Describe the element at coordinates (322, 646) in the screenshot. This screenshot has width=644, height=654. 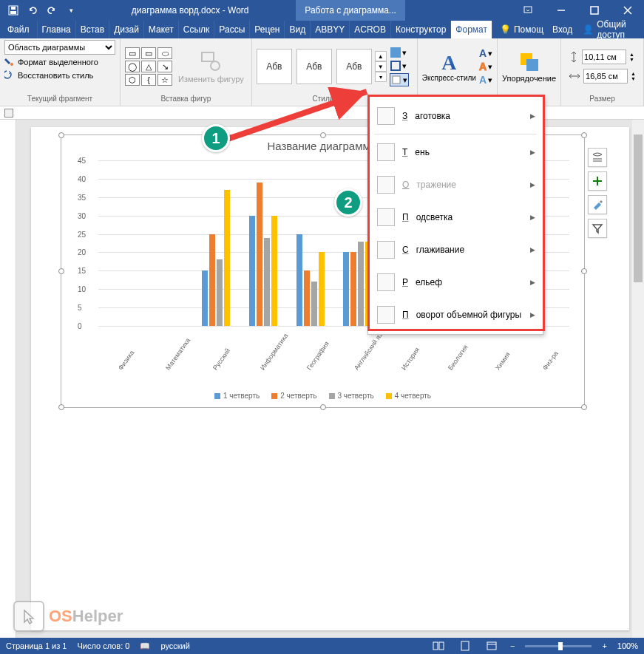
I see `status-bar: Страница 1 из 1 Число слов: 0 📖 русский …` at that location.